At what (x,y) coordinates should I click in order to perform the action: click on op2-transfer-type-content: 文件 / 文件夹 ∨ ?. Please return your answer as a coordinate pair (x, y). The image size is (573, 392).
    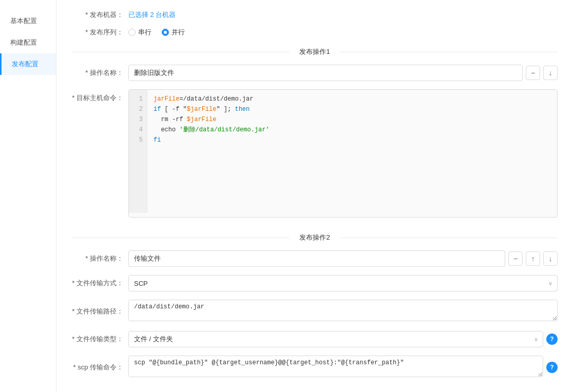
    Looking at the image, I should click on (343, 339).